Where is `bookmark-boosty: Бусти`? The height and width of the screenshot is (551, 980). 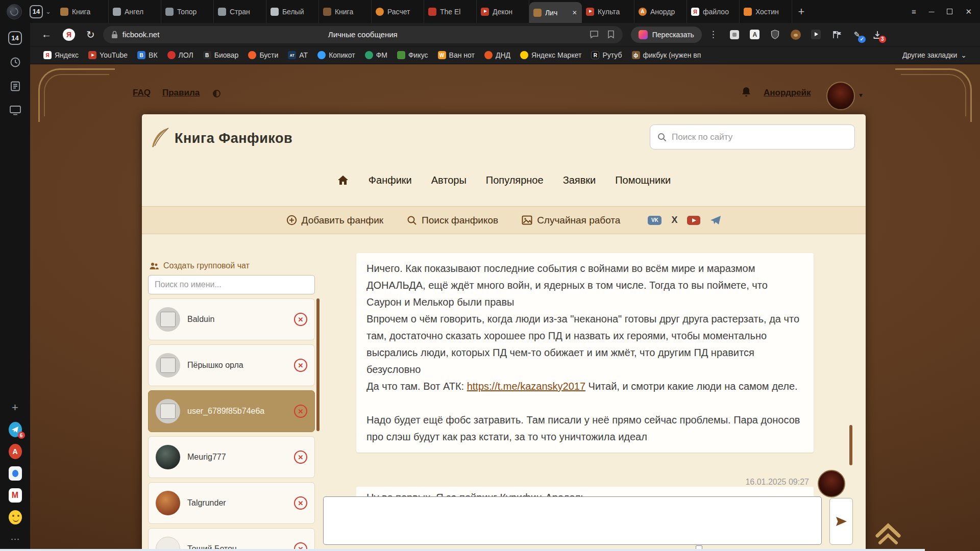
bookmark-boosty: Бусти is located at coordinates (263, 55).